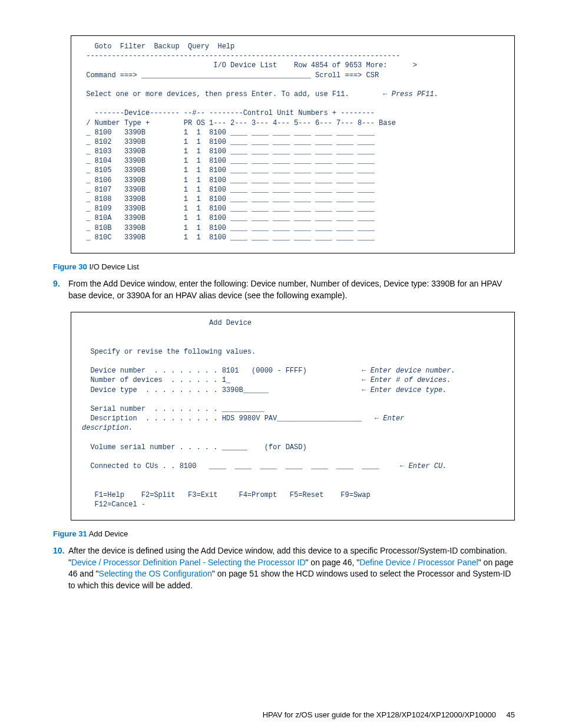  What do you see at coordinates (229, 151) in the screenshot?
I see `table-row: _ 8103 3390B 1 1 8100 ____ ____ ____ ___…` at bounding box center [229, 151].